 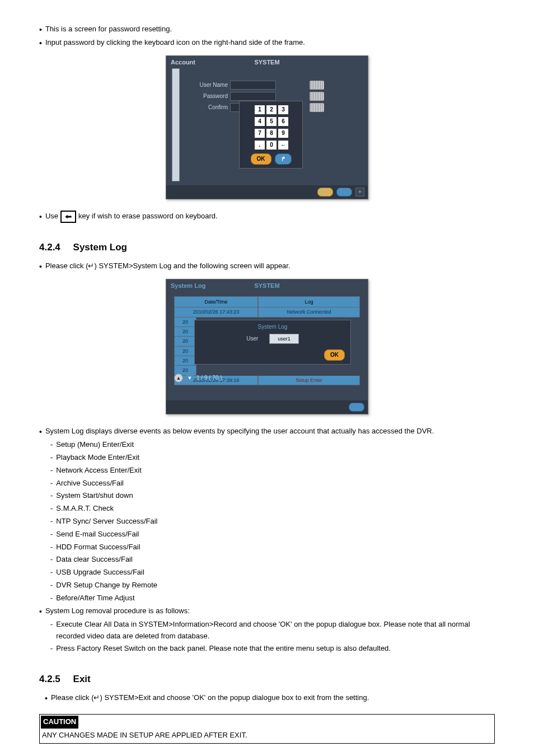 What do you see at coordinates (273, 445) in the screenshot?
I see `syslog-item: -Setup (Menu) Enter/Exit` at bounding box center [273, 445].